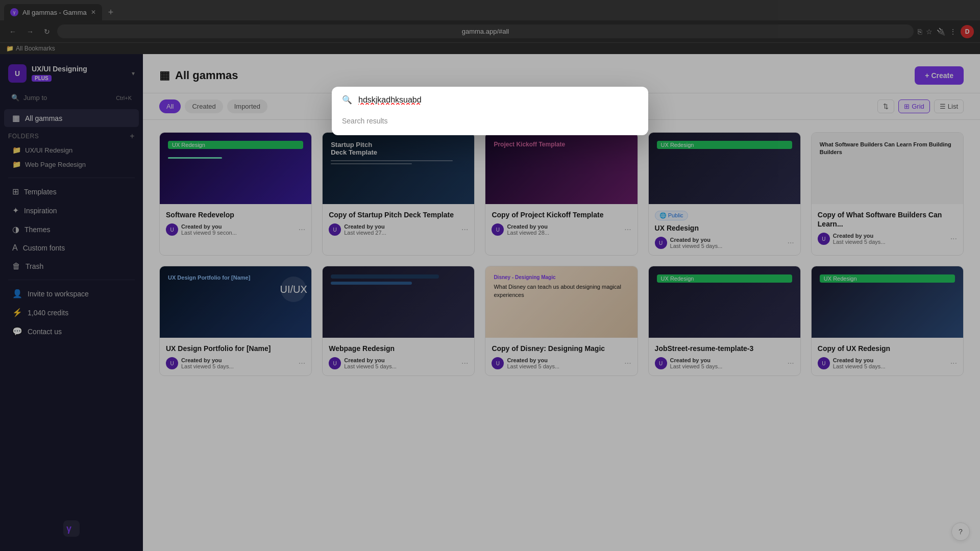 This screenshot has height=551, width=980. What do you see at coordinates (490, 111) in the screenshot?
I see `search-modal: 🔍 Search results` at bounding box center [490, 111].